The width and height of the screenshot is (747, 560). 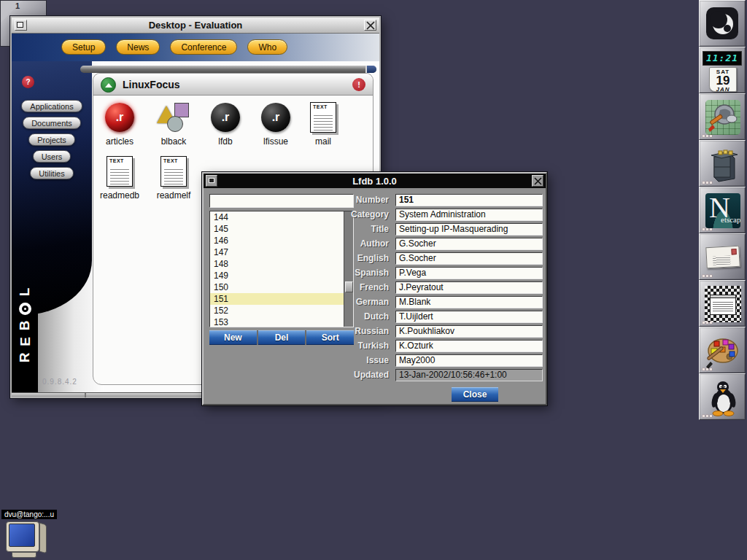 I want to click on toolbar: Setup News Conference Who, so click(x=174, y=47).